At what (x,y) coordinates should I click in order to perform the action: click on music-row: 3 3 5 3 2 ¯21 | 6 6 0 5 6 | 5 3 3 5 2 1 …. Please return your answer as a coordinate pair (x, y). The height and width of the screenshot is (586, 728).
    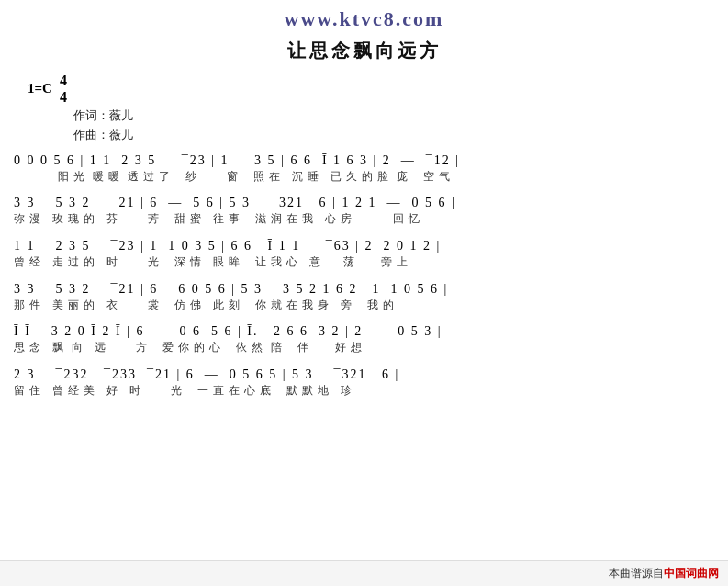
    Looking at the image, I should click on (364, 296).